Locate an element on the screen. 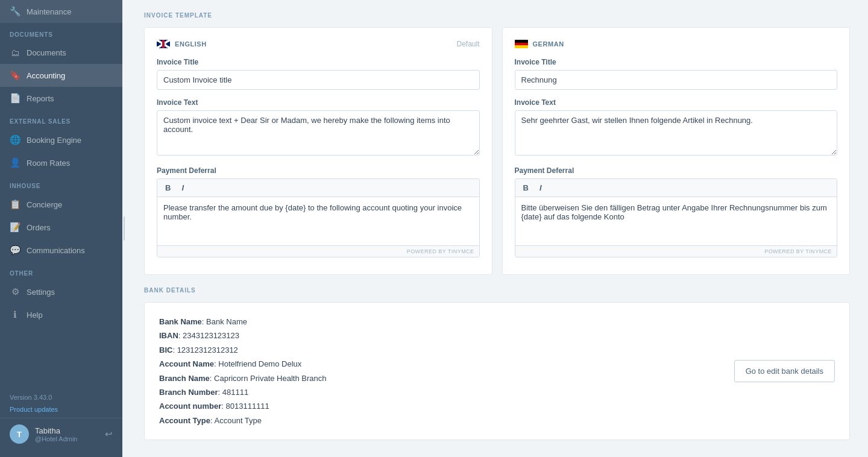 The height and width of the screenshot is (457, 868). branch-name-label: Branch Name is located at coordinates (184, 379).